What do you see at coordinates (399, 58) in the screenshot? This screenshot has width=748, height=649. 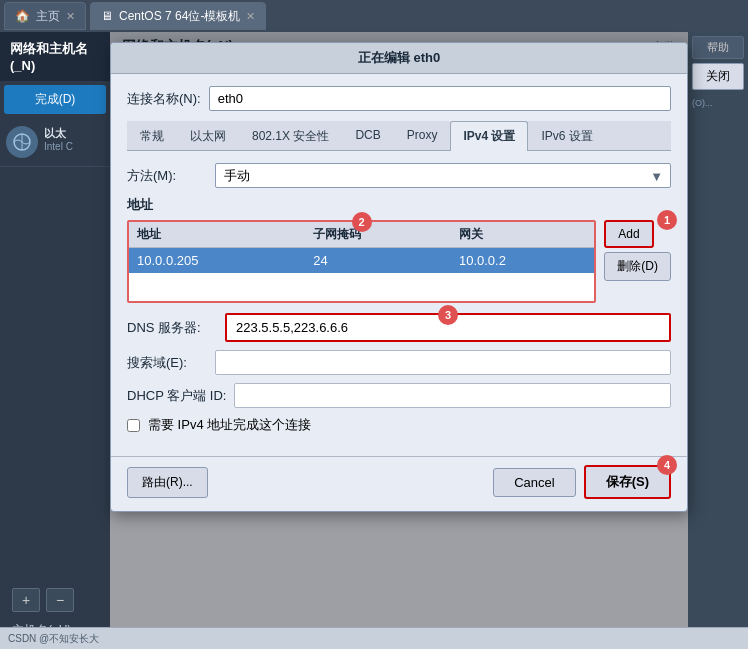 I see `dialog-titlebar: 正在编辑 eth0` at bounding box center [399, 58].